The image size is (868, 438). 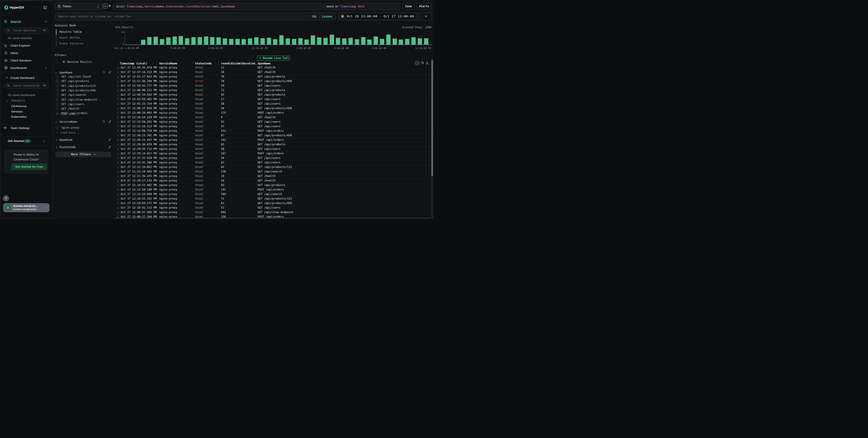 What do you see at coordinates (30, 96) in the screenshot?
I see `filter-option: GET /api/search` at bounding box center [30, 96].